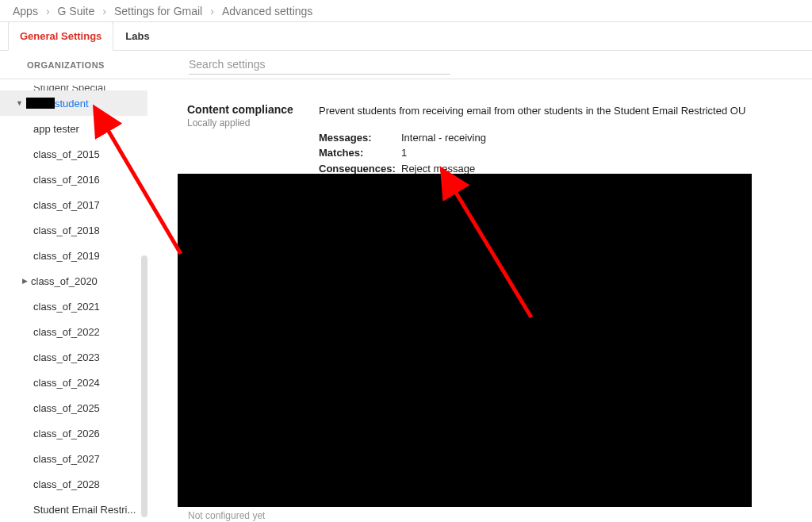 The height and width of the screenshot is (522, 812). Describe the element at coordinates (74, 154) in the screenshot. I see `org-item: class_of_2015` at that location.